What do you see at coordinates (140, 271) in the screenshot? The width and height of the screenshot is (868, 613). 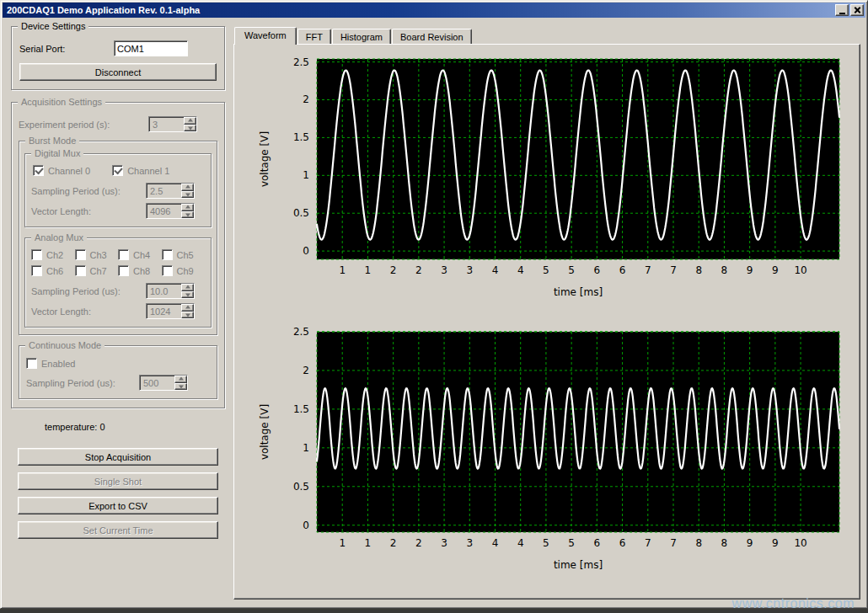 I see `checkbox-ch8: Ch8` at bounding box center [140, 271].